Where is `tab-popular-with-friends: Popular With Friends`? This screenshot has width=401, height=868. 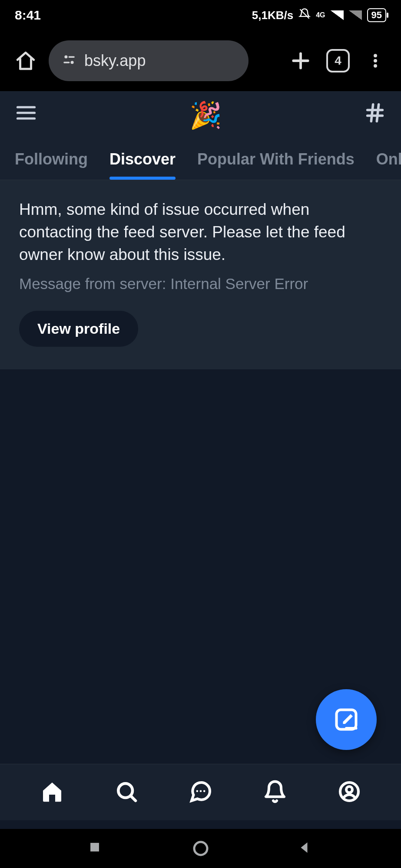
tab-popular-with-friends: Popular With Friends is located at coordinates (276, 165).